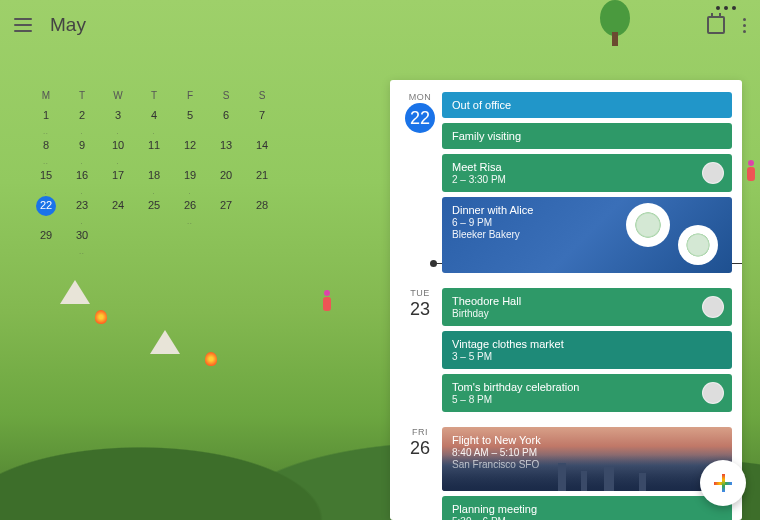 This screenshot has height=520, width=760. What do you see at coordinates (190, 150) in the screenshot?
I see `month-day: 12` at bounding box center [190, 150].